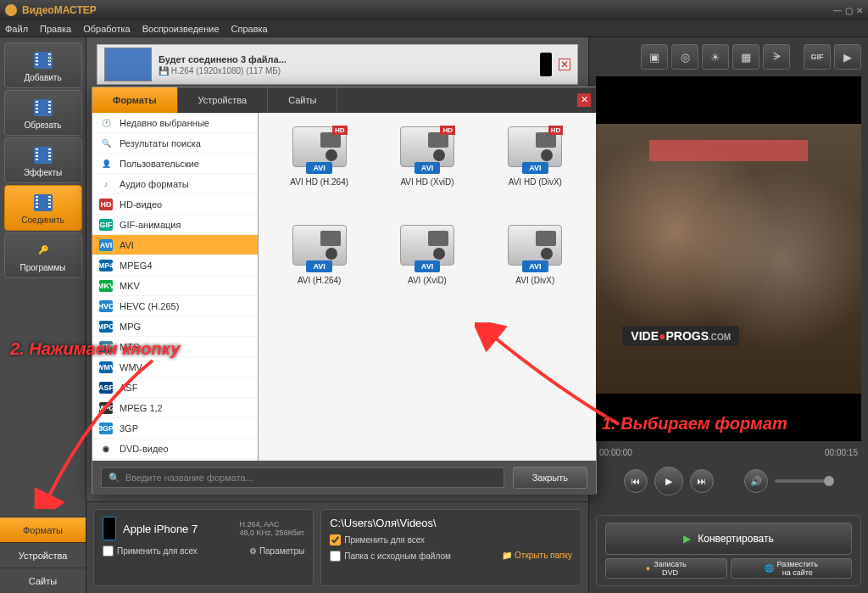 The image size is (868, 593). What do you see at coordinates (43, 108) in the screenshot?
I see `scissors-icon` at bounding box center [43, 108].